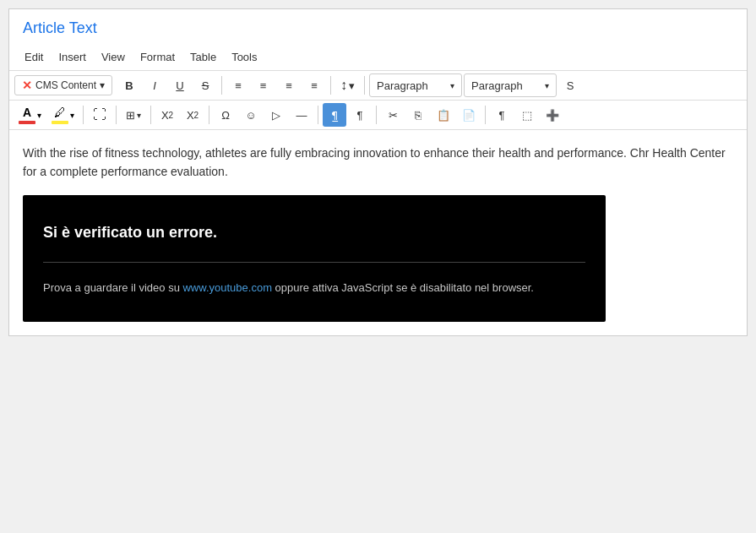 This screenshot has height=533, width=756. I want to click on show-blocks-button: ¶, so click(502, 115).